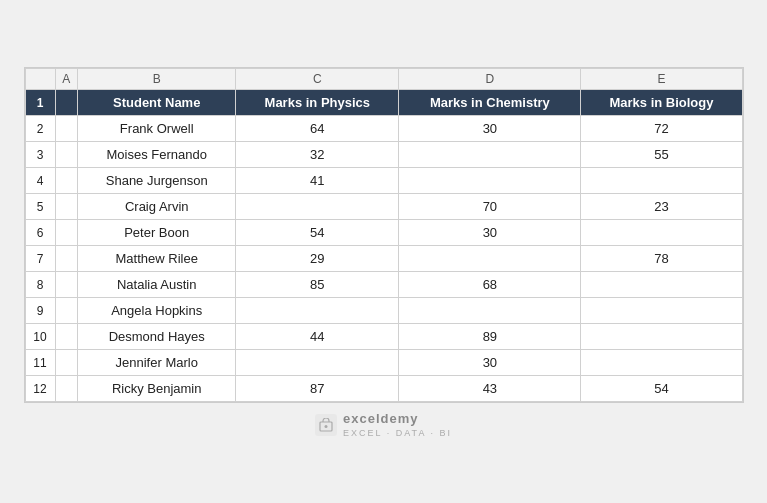  I want to click on student-name-cell: Shane Jurgenson, so click(157, 181).